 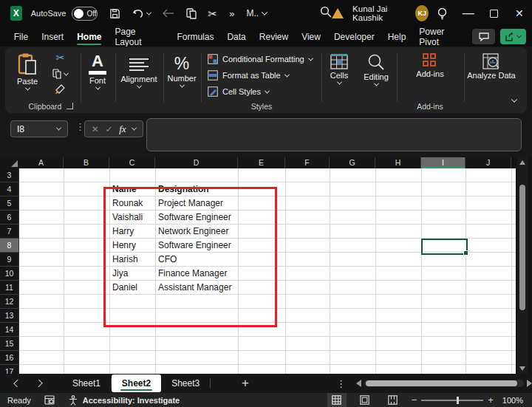 What do you see at coordinates (273, 37) in the screenshot?
I see `tab-review: Review` at bounding box center [273, 37].